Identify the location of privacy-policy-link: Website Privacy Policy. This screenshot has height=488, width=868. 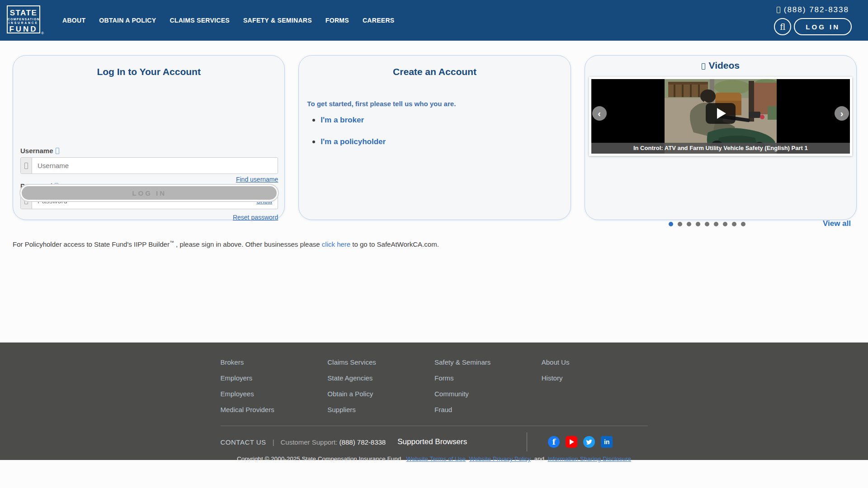
(500, 459).